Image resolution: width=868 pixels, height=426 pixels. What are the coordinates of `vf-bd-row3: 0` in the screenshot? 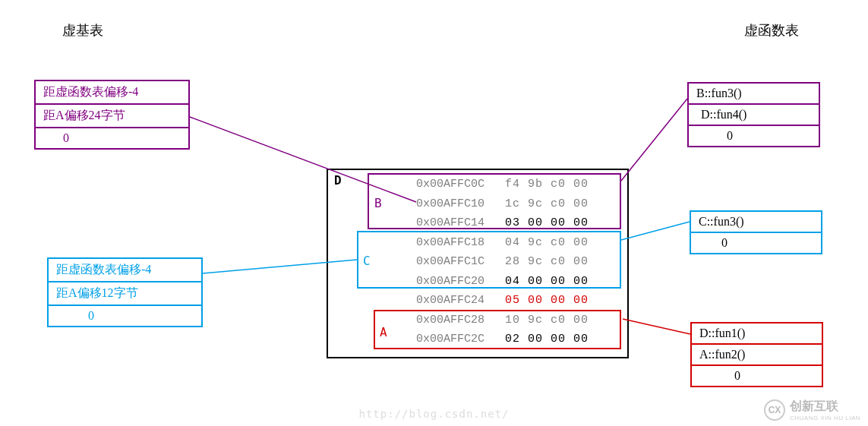 It's located at (753, 136).